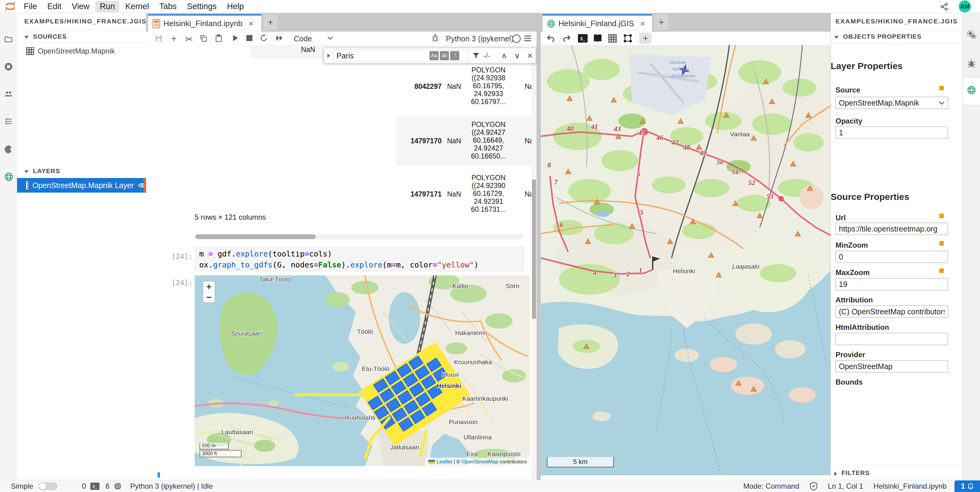 The image size is (980, 492). I want to click on add-cell-icon: +, so click(174, 39).